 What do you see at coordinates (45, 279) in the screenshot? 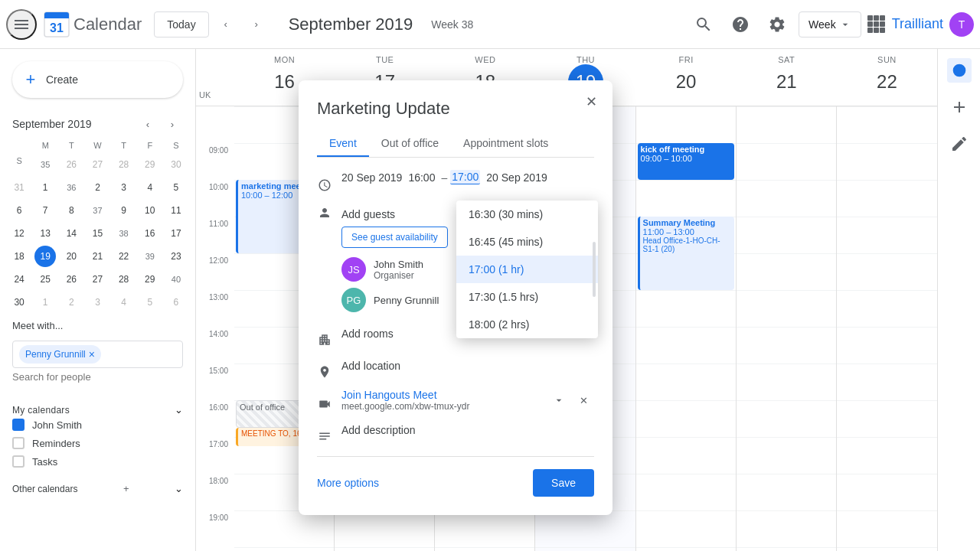
I see `mini-day-25: 25` at bounding box center [45, 279].